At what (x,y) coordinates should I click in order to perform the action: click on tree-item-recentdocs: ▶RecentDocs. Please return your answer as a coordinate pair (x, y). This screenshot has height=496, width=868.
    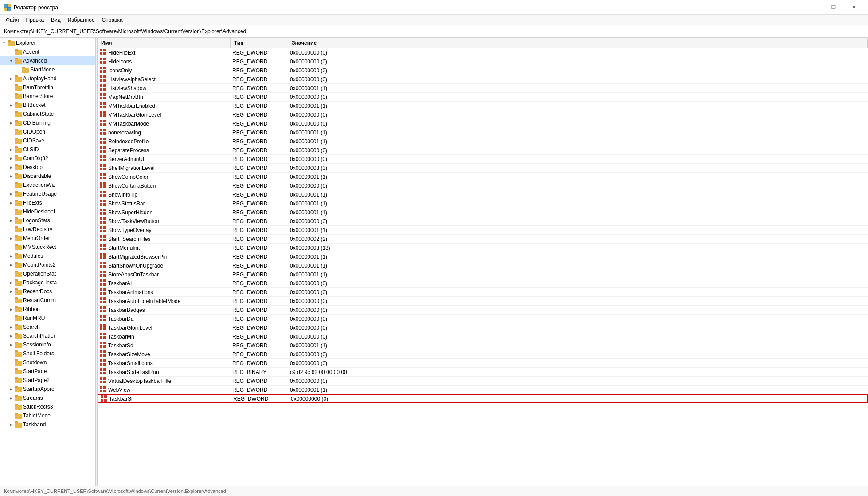
    Looking at the image, I should click on (48, 291).